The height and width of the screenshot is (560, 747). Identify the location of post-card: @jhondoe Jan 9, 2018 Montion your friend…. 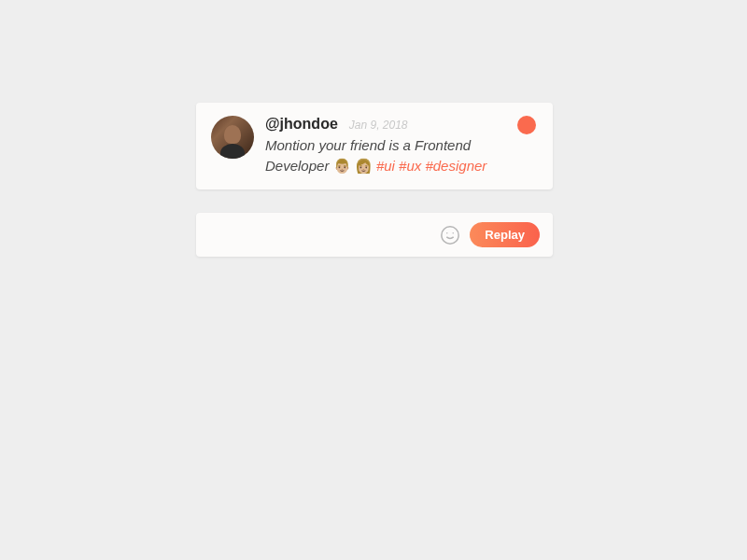
(374, 146).